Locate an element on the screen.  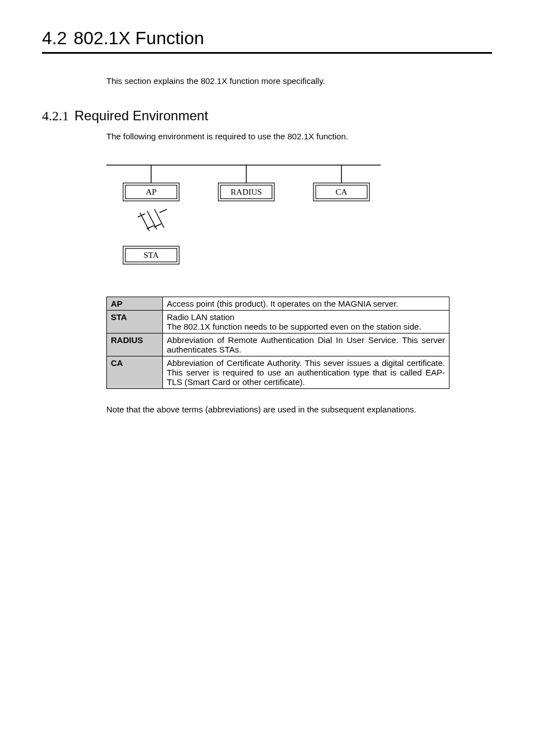
section-title-text: 802.1X Function is located at coordinates (139, 38).